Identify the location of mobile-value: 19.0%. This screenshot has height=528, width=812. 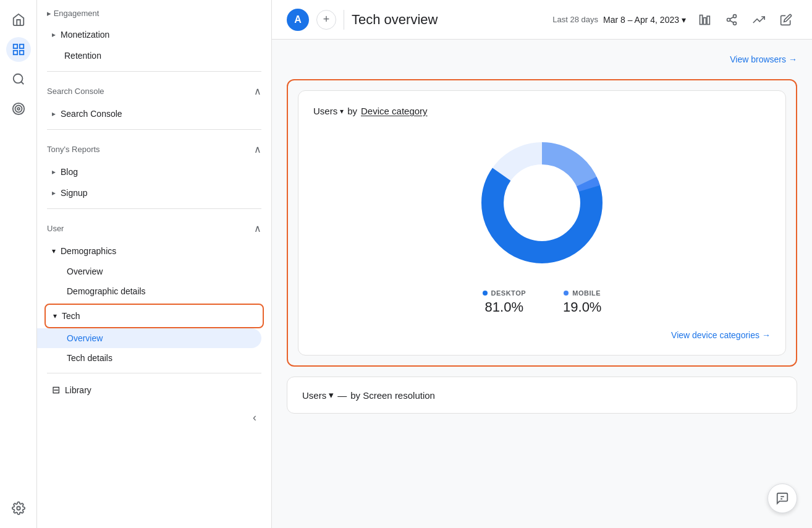
(582, 307).